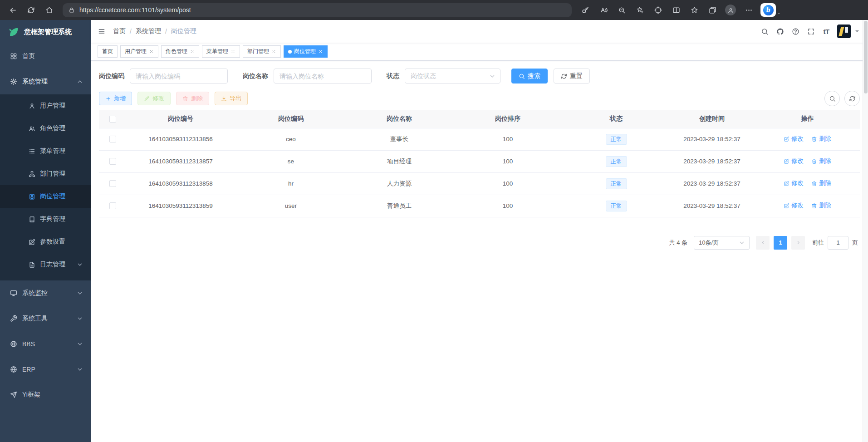  I want to click on sidebar-item-param-settings: 参数设置, so click(45, 242).